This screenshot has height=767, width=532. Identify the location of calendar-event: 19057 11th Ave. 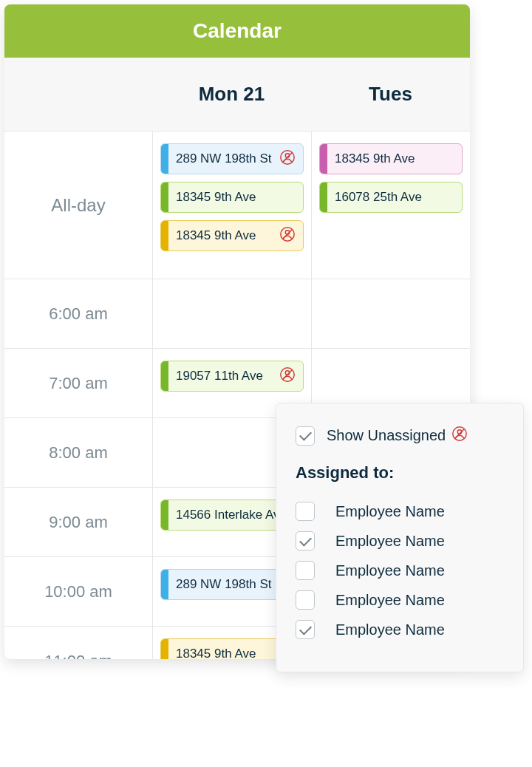
(232, 376).